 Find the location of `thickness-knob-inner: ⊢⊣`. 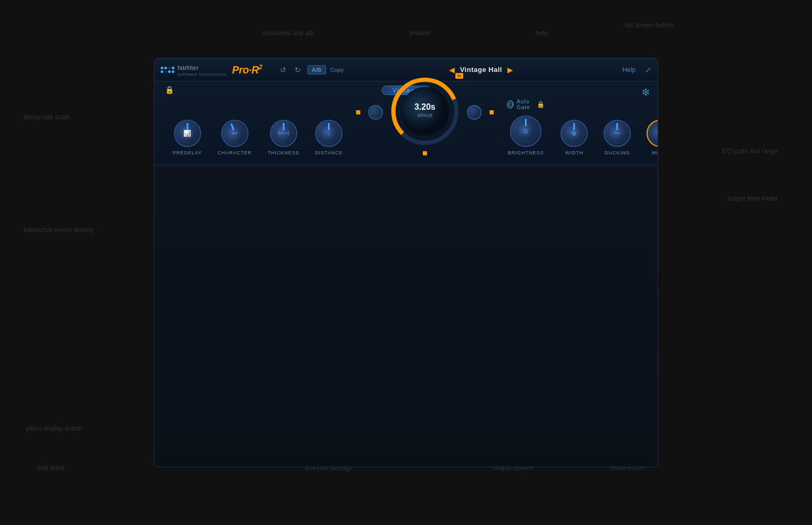

thickness-knob-inner: ⊢⊣ is located at coordinates (284, 133).